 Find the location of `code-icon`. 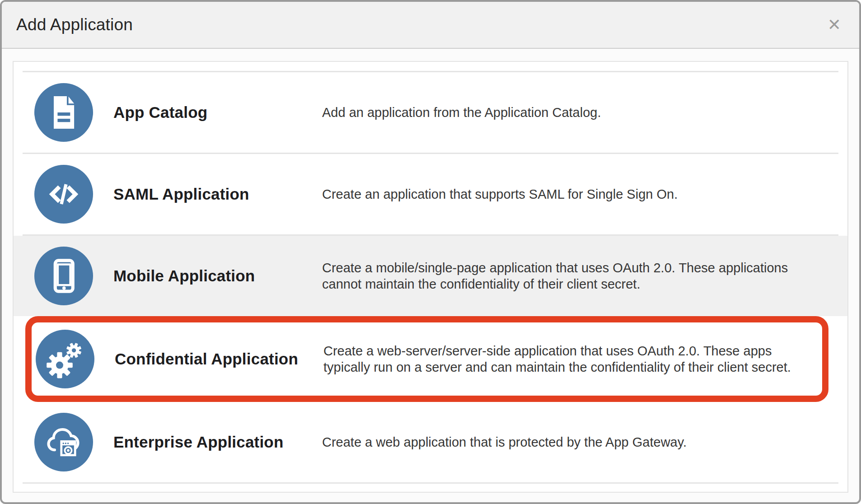

code-icon is located at coordinates (64, 194).